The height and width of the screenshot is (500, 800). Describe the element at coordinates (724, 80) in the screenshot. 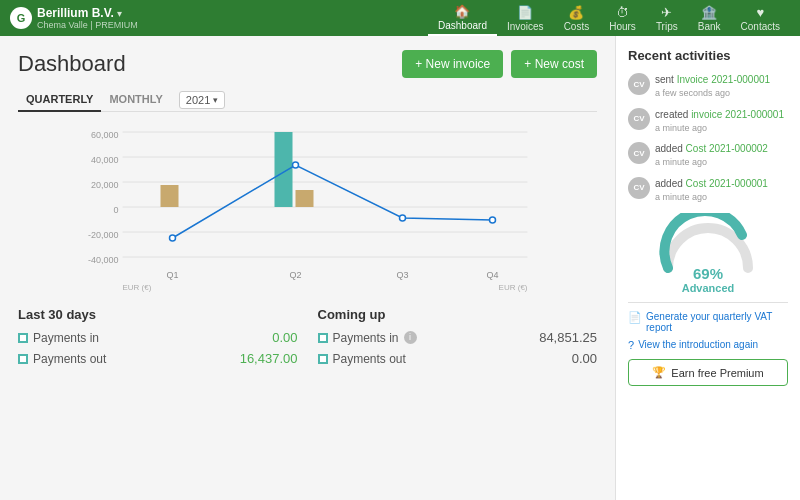

I see `activity-link-0: Invoice 2021-000001` at that location.